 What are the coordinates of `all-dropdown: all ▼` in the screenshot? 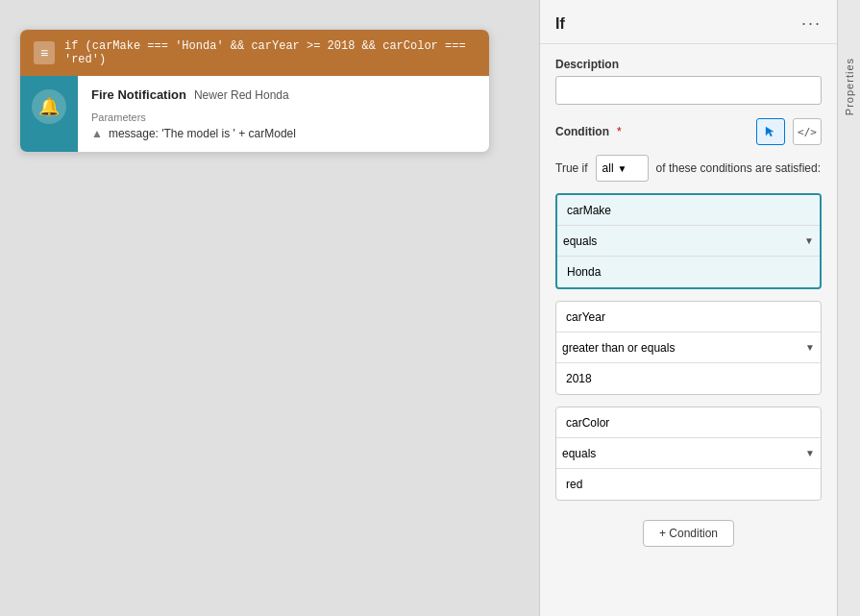 It's located at (623, 168).